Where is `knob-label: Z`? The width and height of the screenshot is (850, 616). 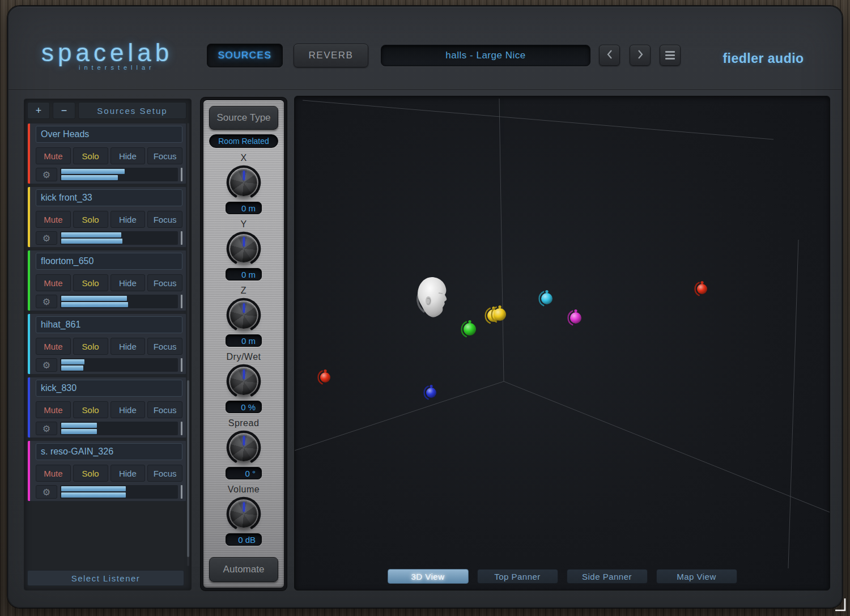
knob-label: Z is located at coordinates (244, 291).